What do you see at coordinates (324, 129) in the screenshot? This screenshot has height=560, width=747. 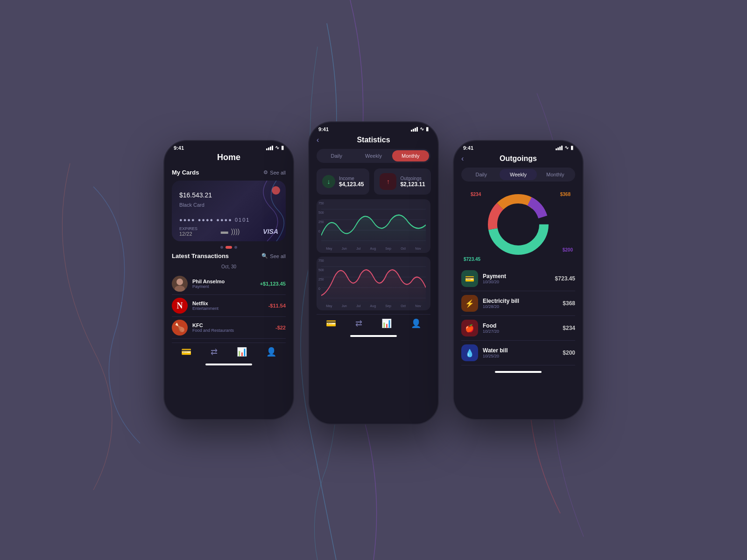 I see `time-center: 9:41` at bounding box center [324, 129].